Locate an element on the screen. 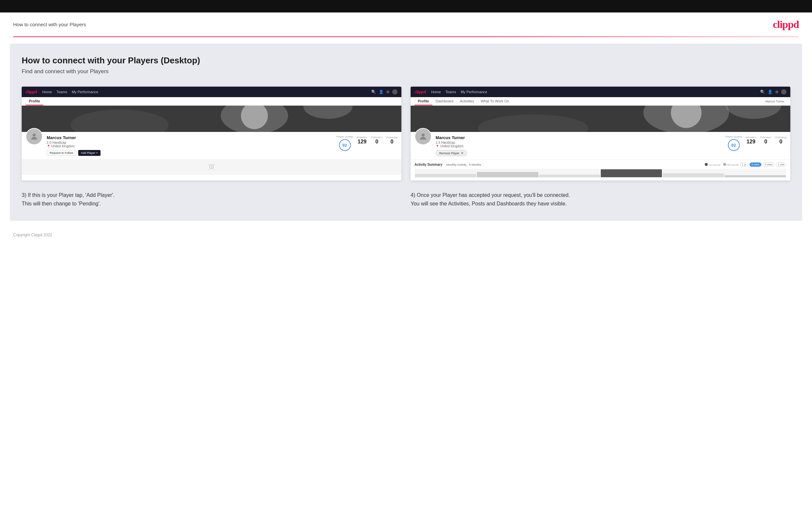 The image size is (812, 507). user-label-2: Marcus Turner is located at coordinates (775, 101).